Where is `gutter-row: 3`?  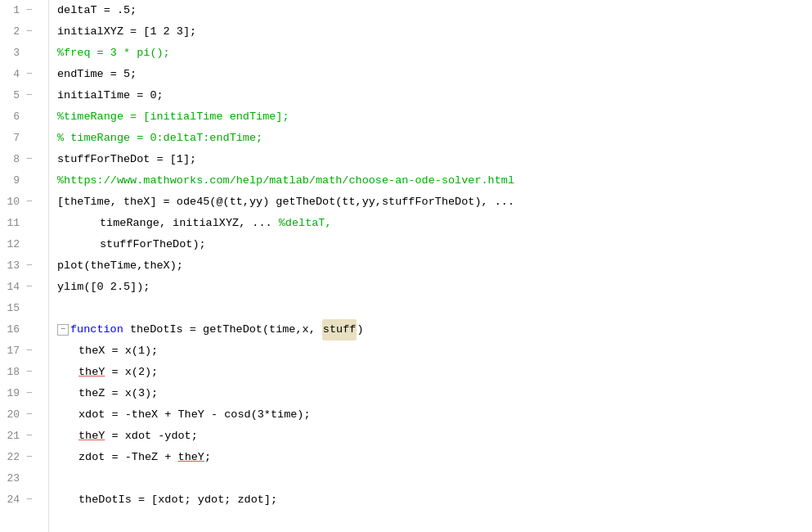
gutter-row: 3 is located at coordinates (23, 53).